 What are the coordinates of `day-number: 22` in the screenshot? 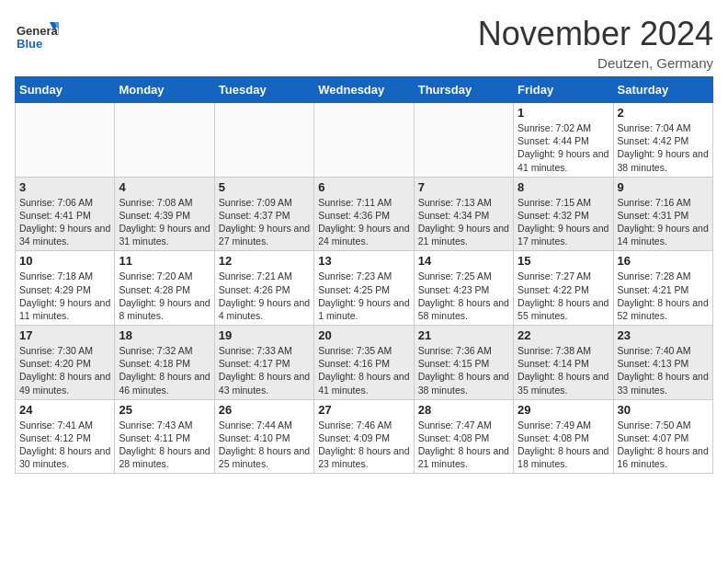 It's located at (563, 335).